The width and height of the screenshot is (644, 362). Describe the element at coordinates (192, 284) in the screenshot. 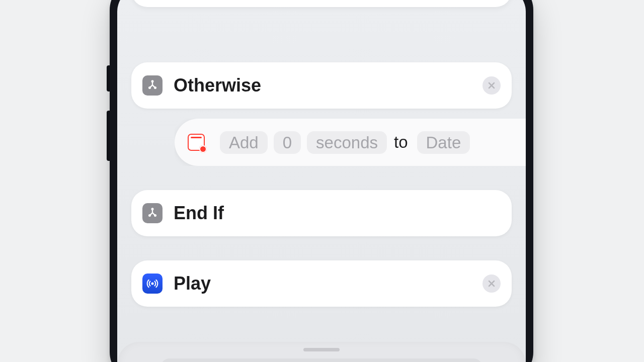

I see `play-label: Play` at that location.